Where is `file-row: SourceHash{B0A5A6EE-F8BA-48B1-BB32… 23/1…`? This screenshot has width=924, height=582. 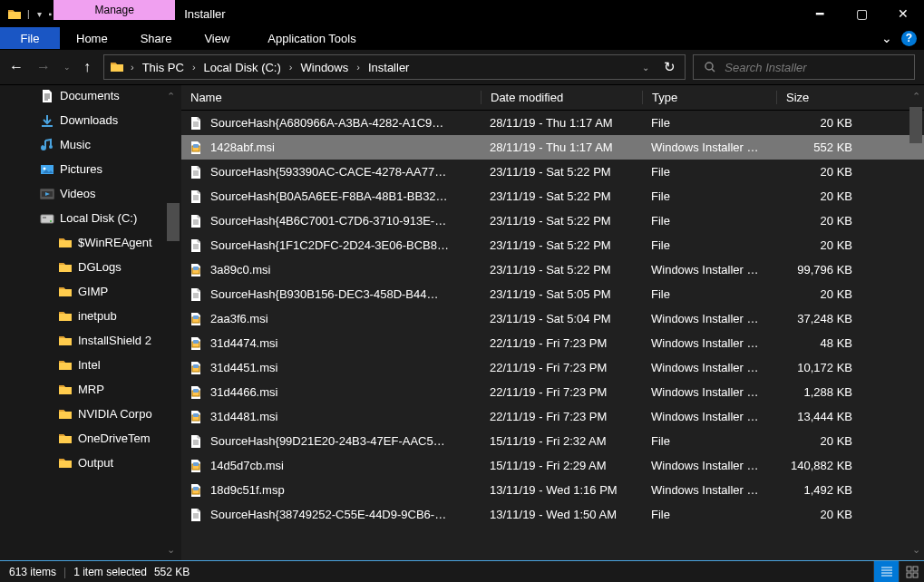 file-row: SourceHash{B0A5A6EE-F8BA-48B1-BB32… 23/1… is located at coordinates (553, 196).